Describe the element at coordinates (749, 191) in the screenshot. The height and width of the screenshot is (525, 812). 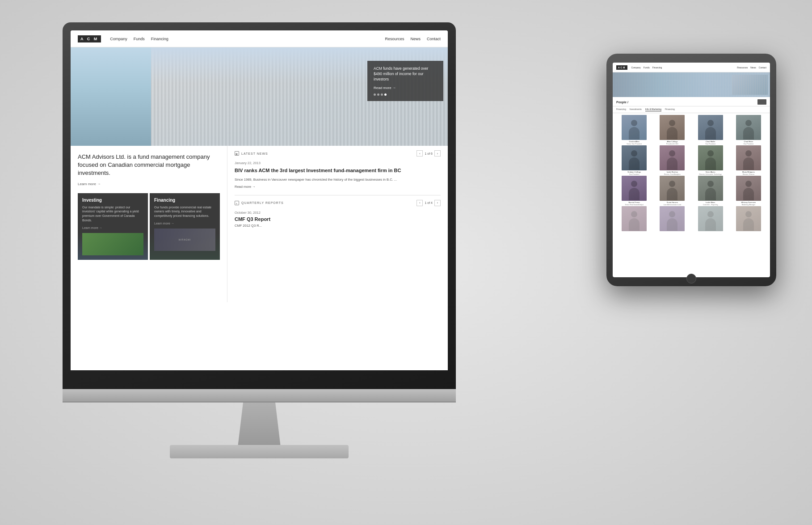
I see `person-whitney-sorensen: Whitney Sorensen Marketing Manager` at that location.